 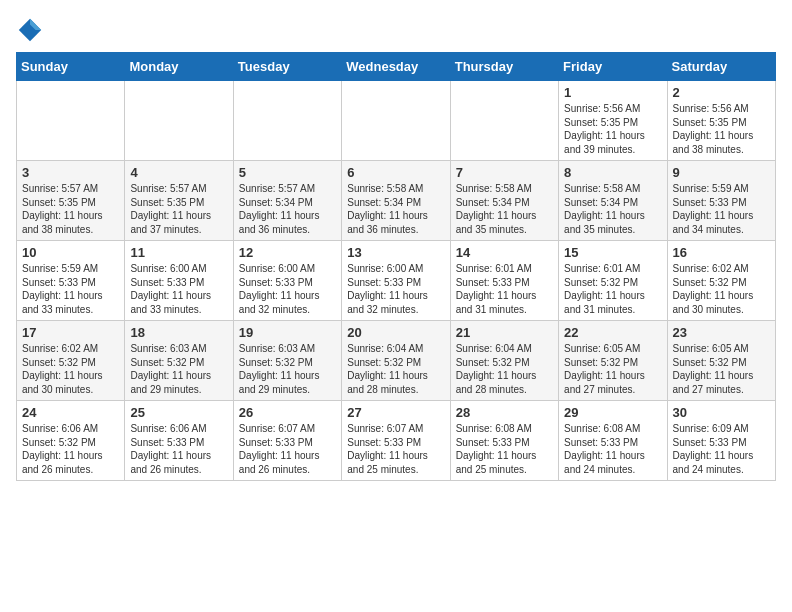 What do you see at coordinates (721, 281) in the screenshot?
I see `calendar-cell: 16Sunrise: 6:02 AM Sunset: 5:32 PM Dayli…` at bounding box center [721, 281].